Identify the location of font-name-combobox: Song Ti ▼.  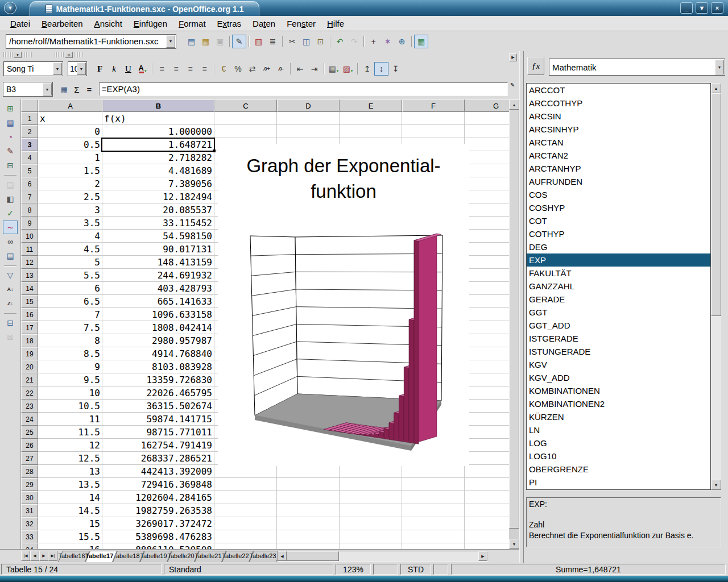
(33, 69).